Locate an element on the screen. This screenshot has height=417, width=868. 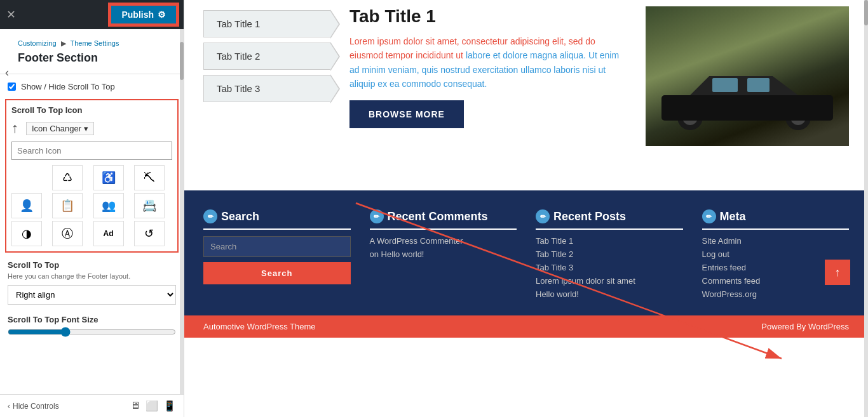
mobile-icon: 📱 is located at coordinates (170, 406).